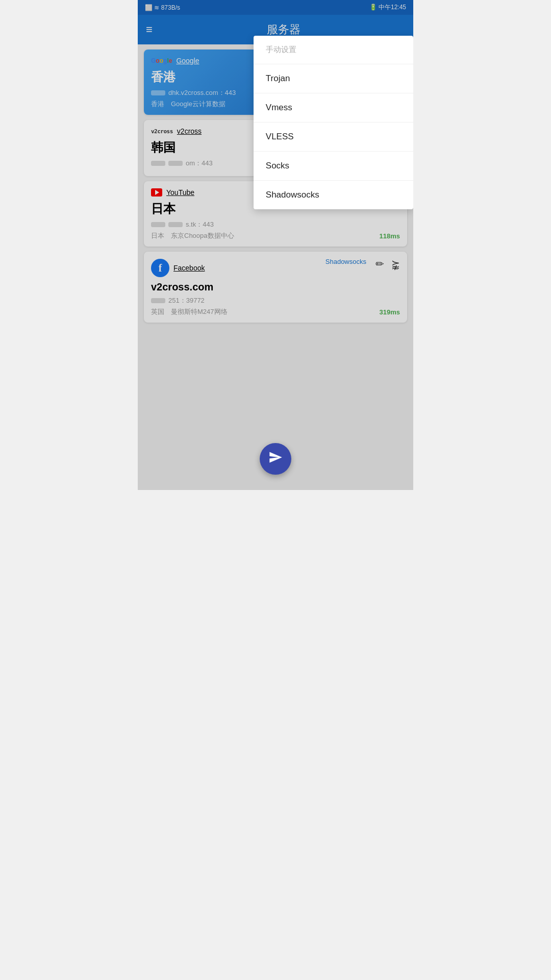 The height and width of the screenshot is (980, 551). Describe the element at coordinates (334, 50) in the screenshot. I see `dropdown-item-manual: 手动设置` at that location.